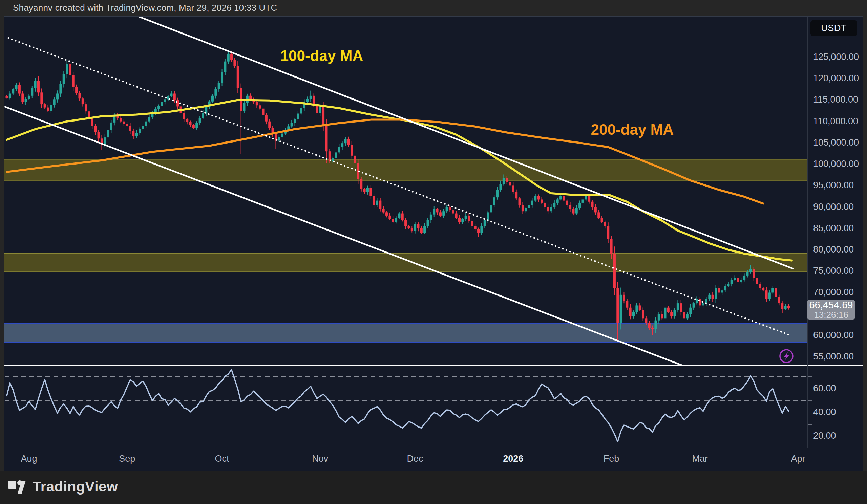 The width and height of the screenshot is (867, 504). What do you see at coordinates (75, 487) in the screenshot?
I see `tradingview-brand-text: TradingView` at bounding box center [75, 487].